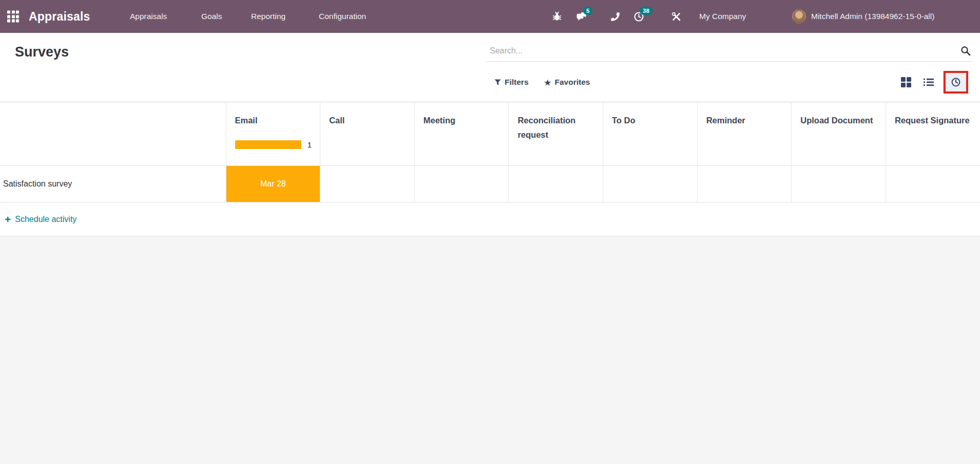 This screenshot has height=464, width=980. Describe the element at coordinates (729, 51) in the screenshot. I see `search-bar` at that location.